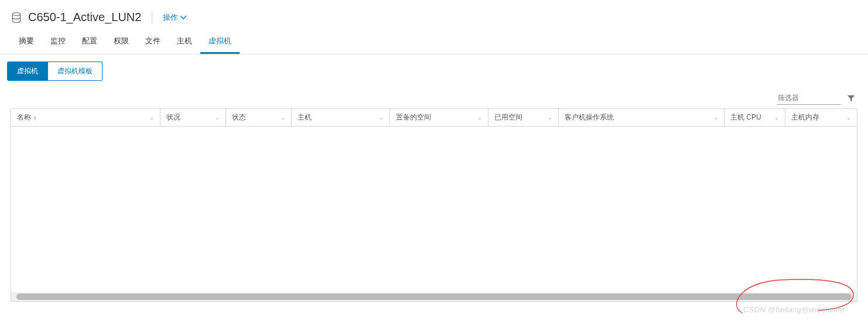 This screenshot has height=321, width=868. What do you see at coordinates (153, 42) in the screenshot?
I see `tab-files: 文件` at bounding box center [153, 42].